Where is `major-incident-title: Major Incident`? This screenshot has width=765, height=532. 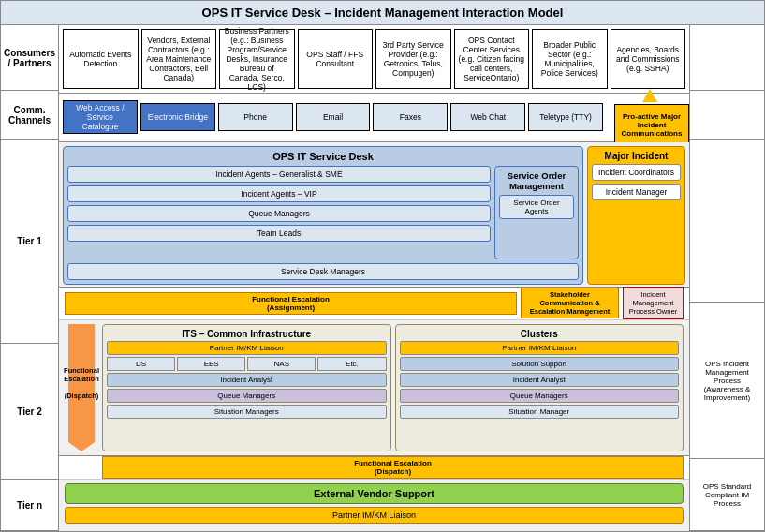 major-incident-title: Major Incident is located at coordinates (637, 155).